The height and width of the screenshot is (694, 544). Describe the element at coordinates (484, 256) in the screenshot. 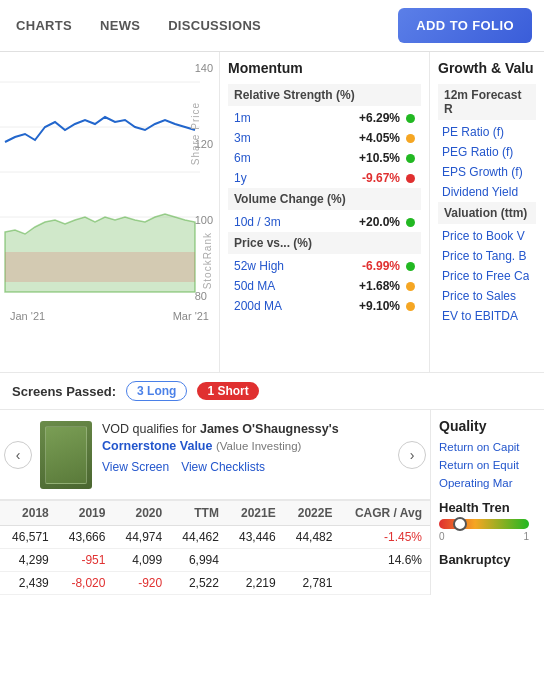

I see `ptb-label: Price to Tang. B` at that location.